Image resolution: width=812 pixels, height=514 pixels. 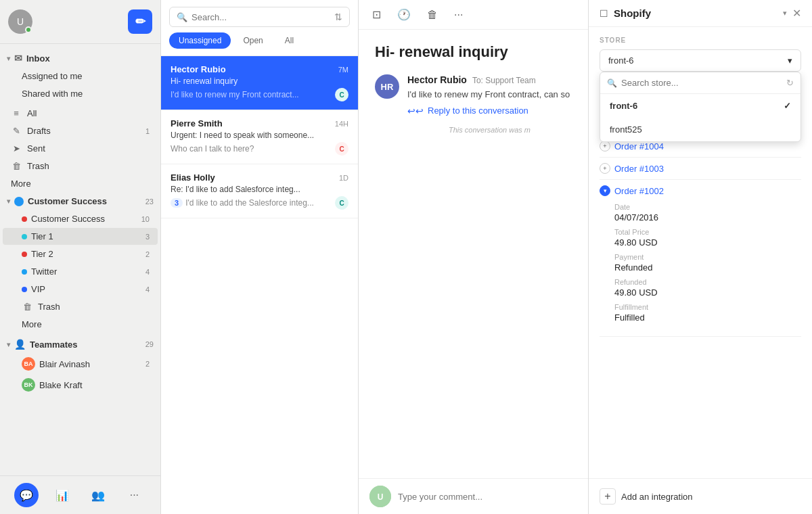 I want to click on reply-label: Reply to this conversation, so click(x=478, y=111).